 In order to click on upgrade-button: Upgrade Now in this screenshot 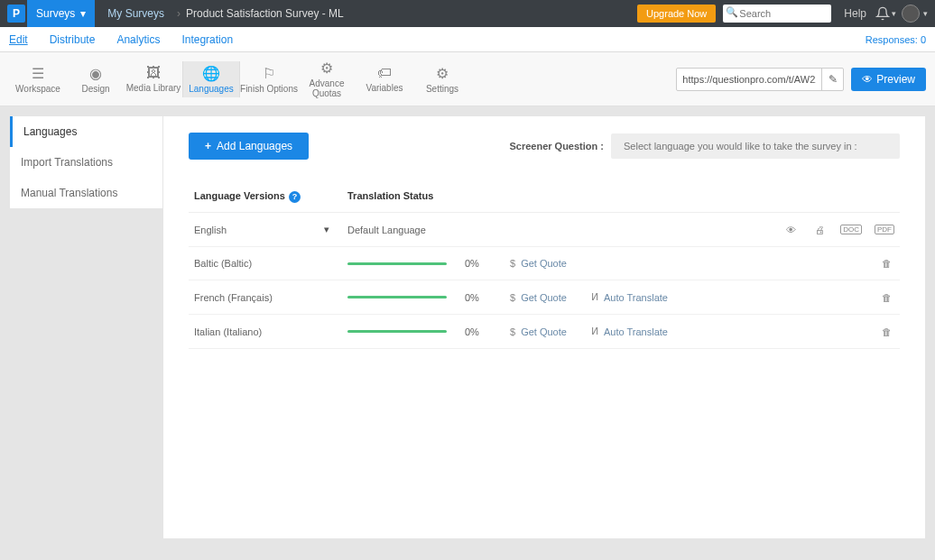, I will do `click(677, 14)`.